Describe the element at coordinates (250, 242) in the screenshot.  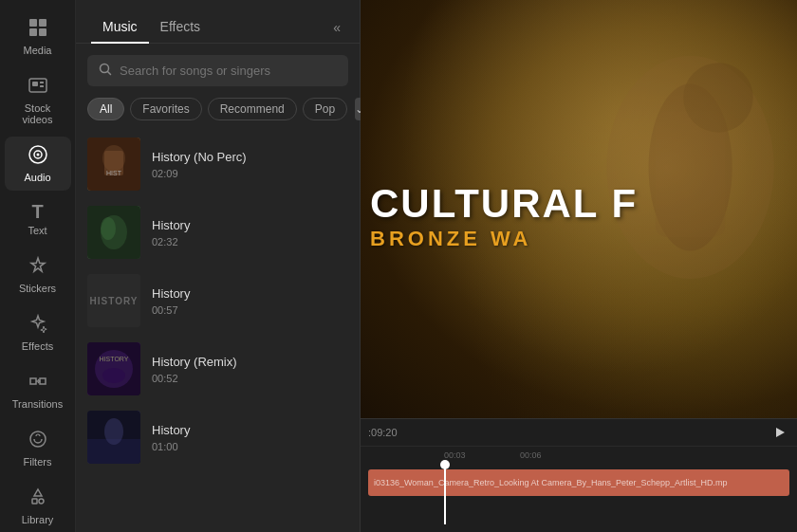
I see `music-duration: 02:32` at that location.